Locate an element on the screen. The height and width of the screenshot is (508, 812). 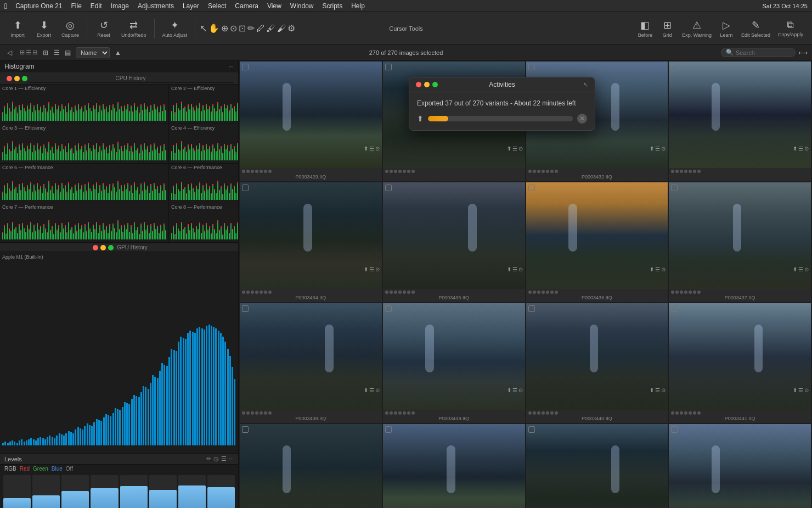
cursor-tool-7: 🖊 is located at coordinates (261, 29).